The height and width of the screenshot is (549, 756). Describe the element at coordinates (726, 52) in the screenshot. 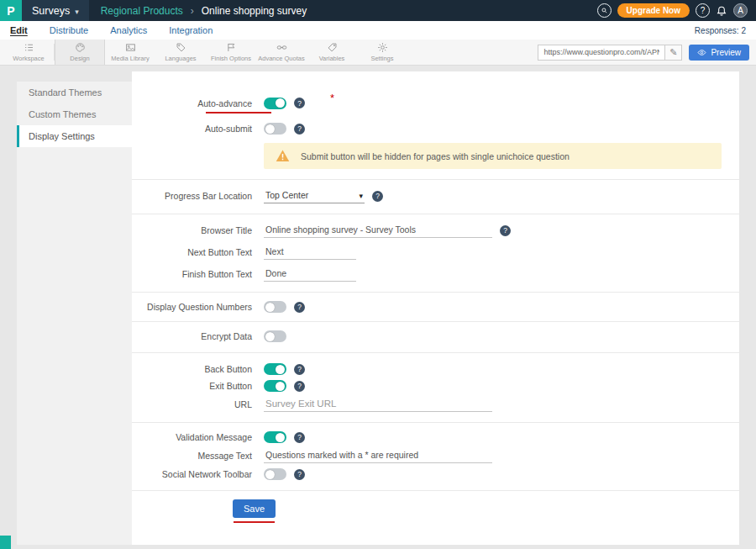

I see `preview-label: Preview` at that location.